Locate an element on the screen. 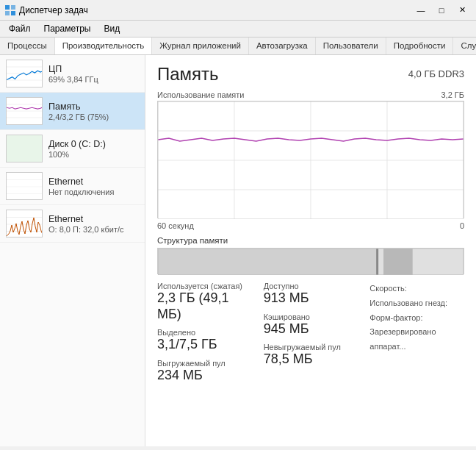 This screenshot has height=450, width=476. tab-performance: Производительность is located at coordinates (104, 46).